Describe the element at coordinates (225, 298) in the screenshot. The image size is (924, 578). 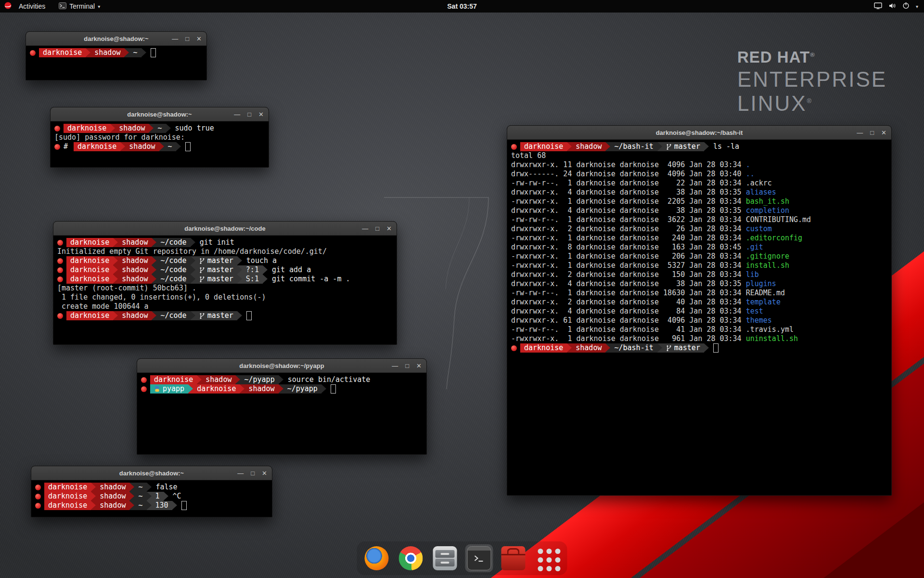
I see `terminal-output-line: 1 file changed, 0 insertions(+), 0 delet…` at that location.